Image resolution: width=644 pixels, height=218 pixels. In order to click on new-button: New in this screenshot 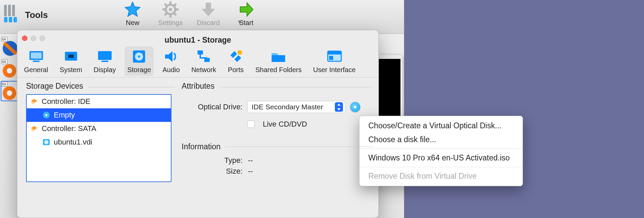, I will do `click(133, 14)`.